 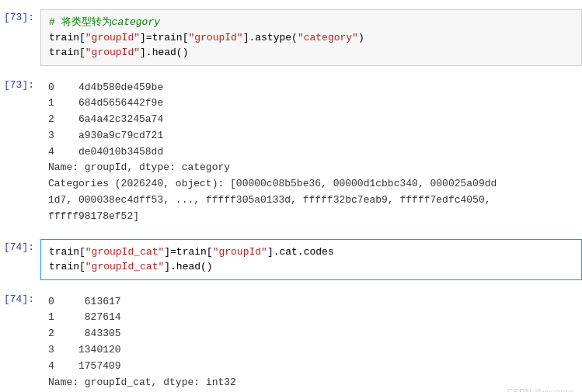 What do you see at coordinates (311, 267) in the screenshot?
I see `code-line-5: train["groupId_cat"].head()` at bounding box center [311, 267].